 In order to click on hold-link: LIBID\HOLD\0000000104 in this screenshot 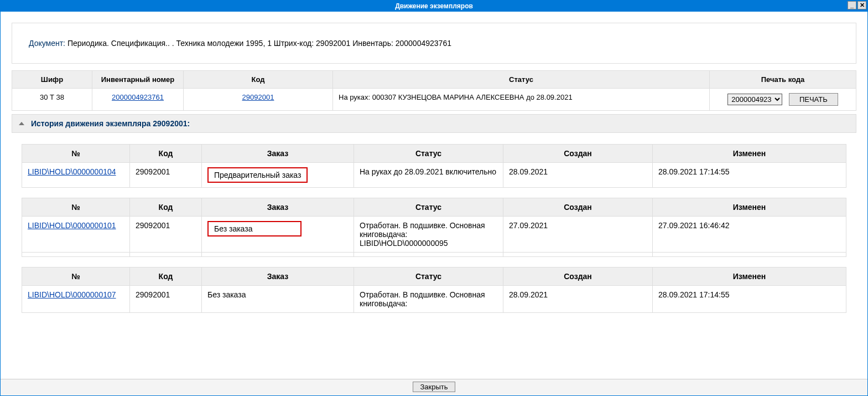, I will do `click(72, 172)`.